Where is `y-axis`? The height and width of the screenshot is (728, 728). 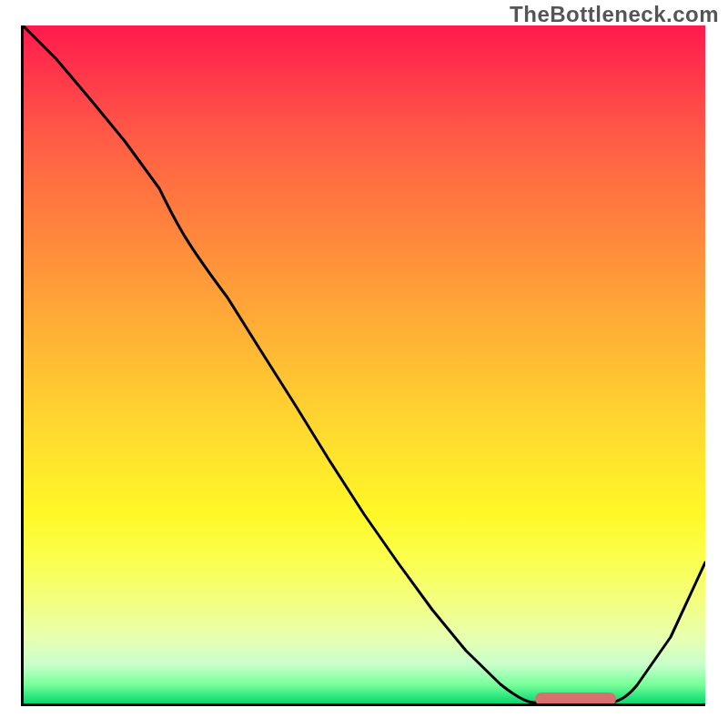
y-axis is located at coordinates (22, 366).